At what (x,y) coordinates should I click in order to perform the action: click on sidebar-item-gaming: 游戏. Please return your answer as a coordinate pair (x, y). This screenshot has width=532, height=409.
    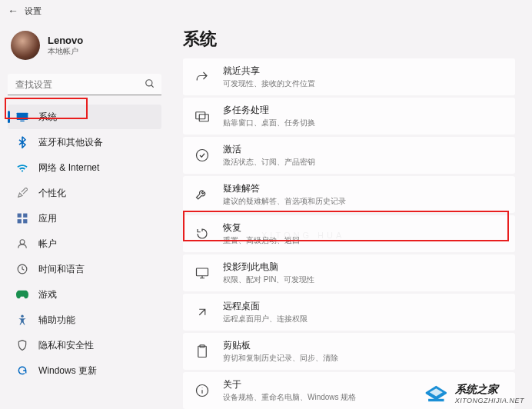
    Looking at the image, I should click on (85, 294).